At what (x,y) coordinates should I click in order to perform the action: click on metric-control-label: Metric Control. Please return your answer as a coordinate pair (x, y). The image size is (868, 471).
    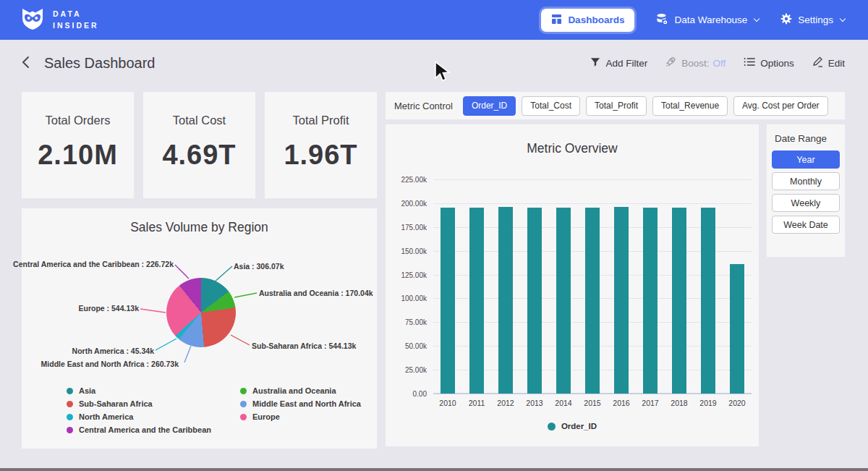
    Looking at the image, I should click on (424, 106).